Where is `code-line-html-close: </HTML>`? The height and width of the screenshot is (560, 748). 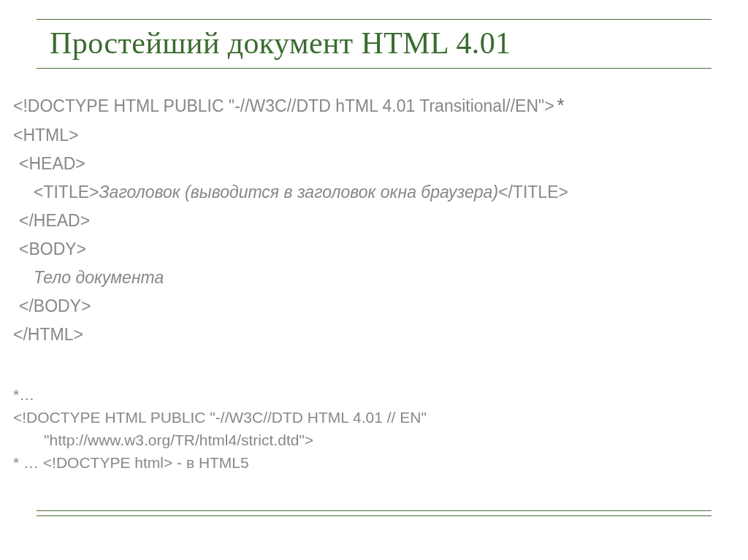
code-line-html-close: </HTML> is located at coordinates (374, 334).